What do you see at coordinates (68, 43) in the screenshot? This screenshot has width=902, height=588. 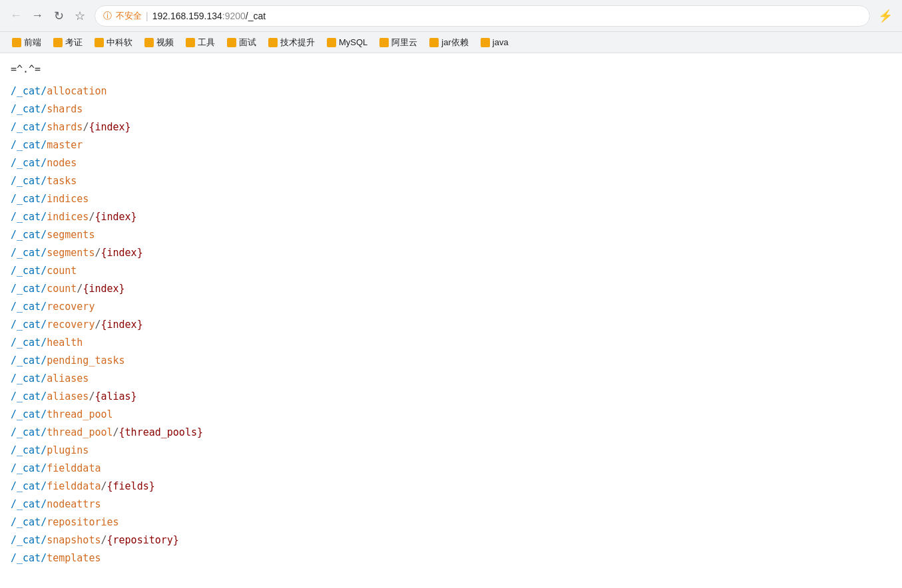 I see `bookmark-kaozhen: 考证` at bounding box center [68, 43].